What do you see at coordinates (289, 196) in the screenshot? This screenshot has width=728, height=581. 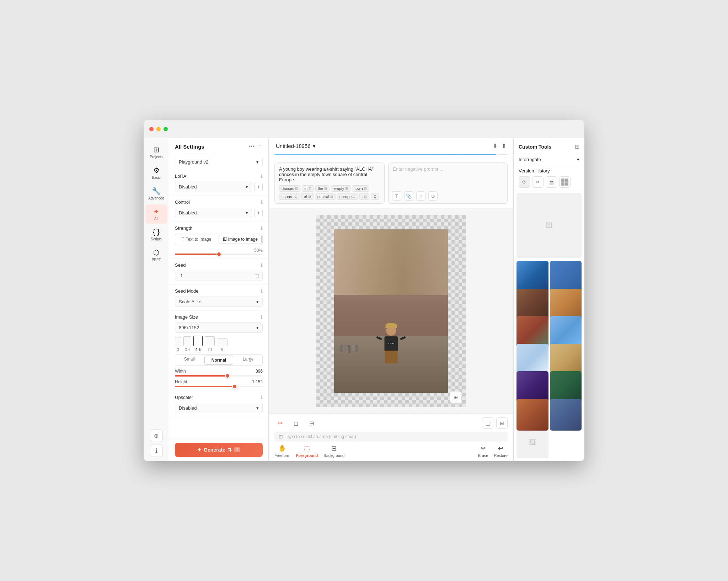 I see `token-square: square⊡` at bounding box center [289, 196].